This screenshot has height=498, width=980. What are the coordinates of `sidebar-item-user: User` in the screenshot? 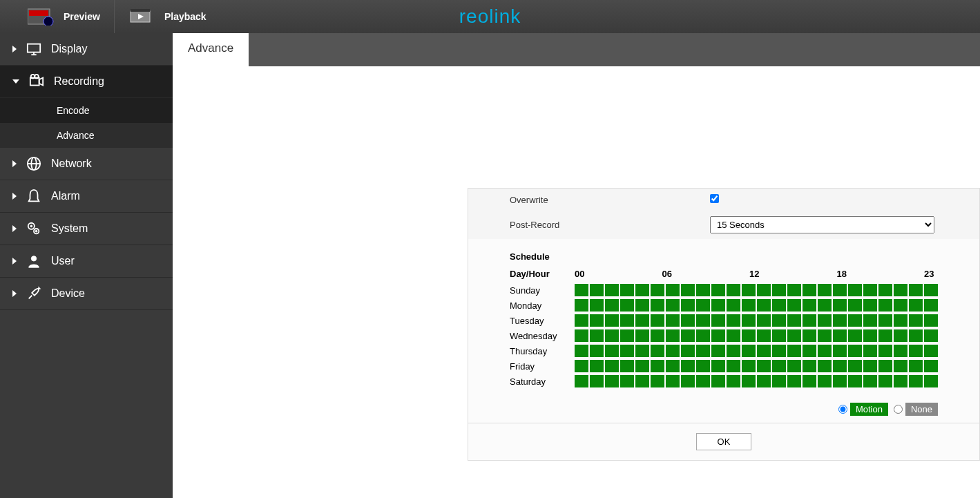 It's located at (86, 261).